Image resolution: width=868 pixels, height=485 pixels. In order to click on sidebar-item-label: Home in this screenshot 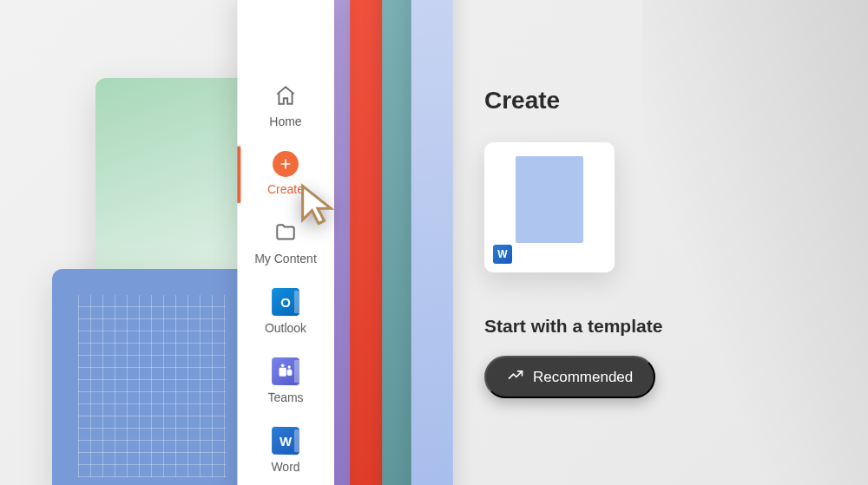, I will do `click(285, 121)`.